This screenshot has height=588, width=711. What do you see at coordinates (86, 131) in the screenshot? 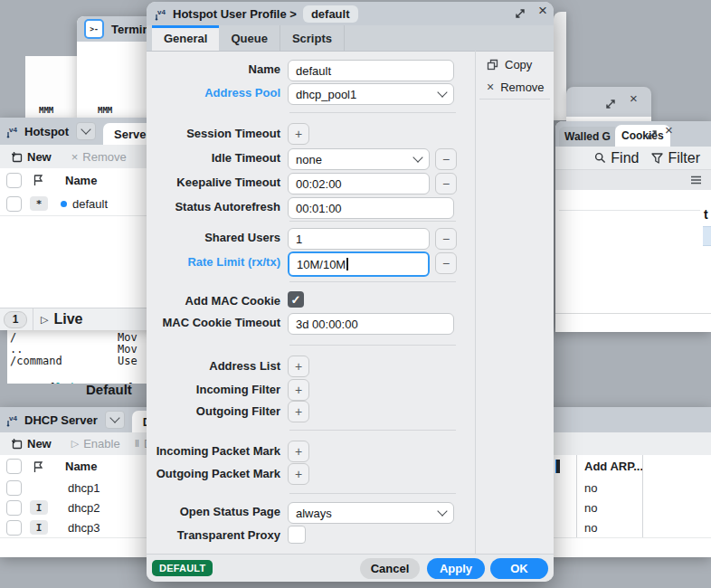
I see `hotspot-window-menu` at bounding box center [86, 131].